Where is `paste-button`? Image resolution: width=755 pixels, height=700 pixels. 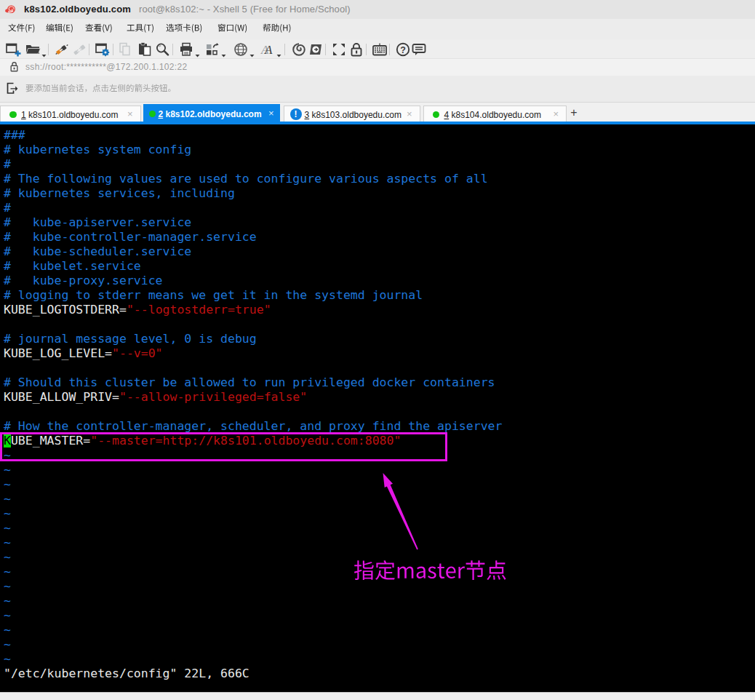 paste-button is located at coordinates (145, 49).